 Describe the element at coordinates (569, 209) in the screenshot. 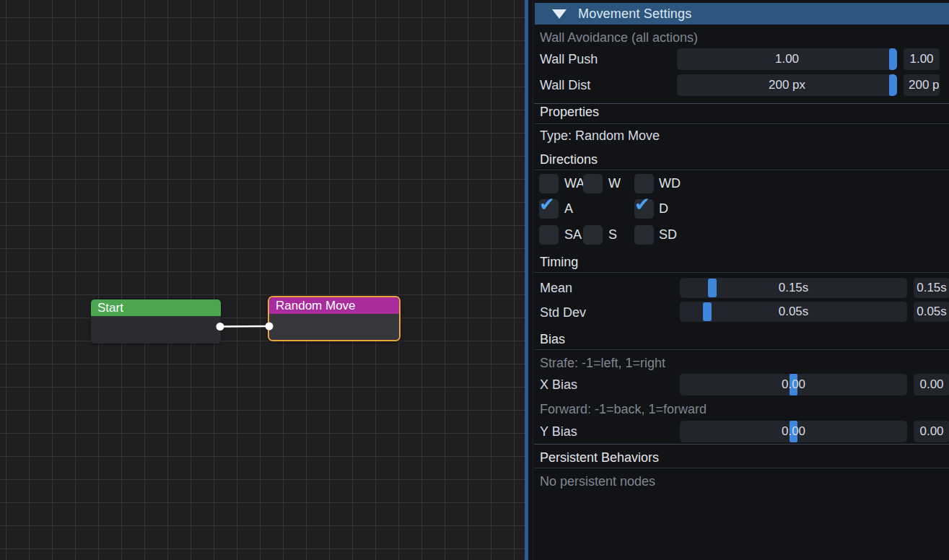

I see `checkbox-a-label: A` at that location.